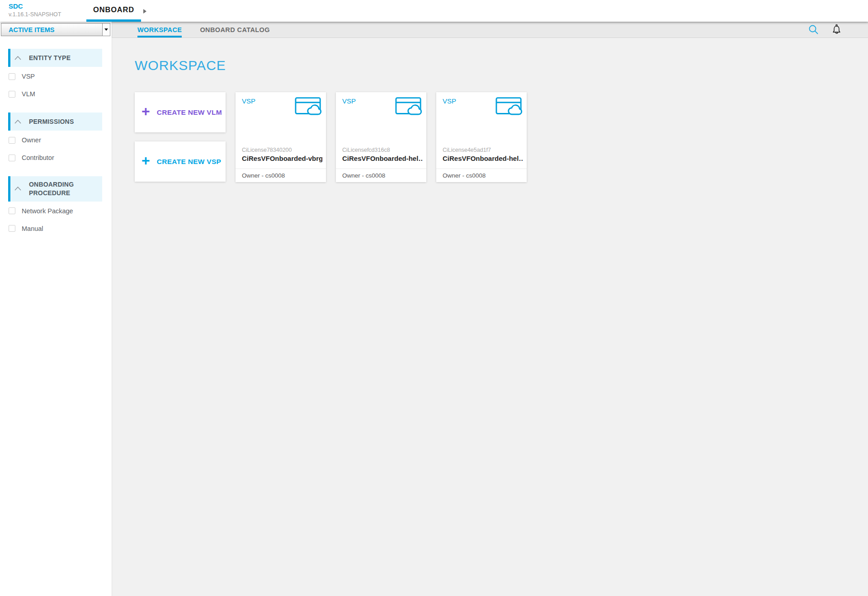  I want to click on search-icon, so click(814, 30).